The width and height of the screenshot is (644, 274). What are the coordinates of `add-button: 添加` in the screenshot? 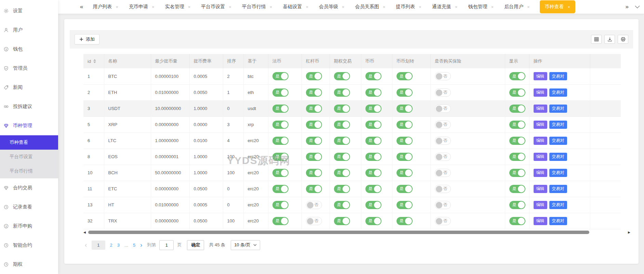 It's located at (87, 39).